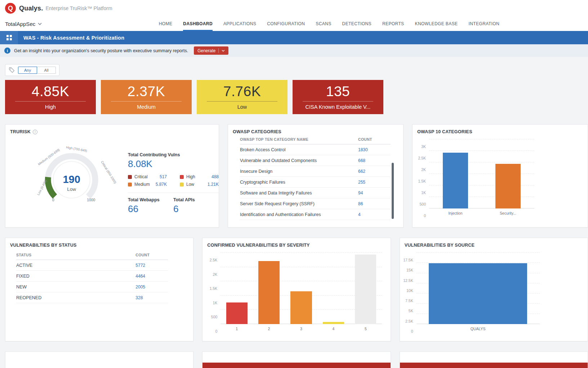  I want to click on vulns-by-status-panel: VULNERABILTIES BY STATUS STATUS COUNT AC…, so click(99, 290).